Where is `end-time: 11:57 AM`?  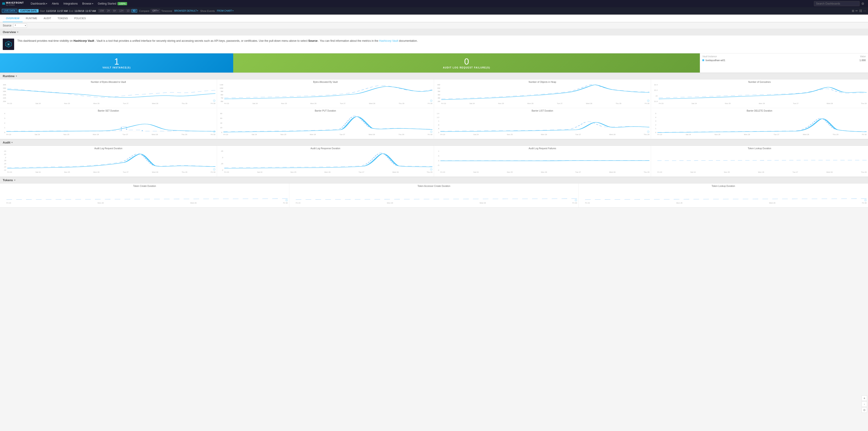
end-time: 11:57 AM is located at coordinates (90, 11).